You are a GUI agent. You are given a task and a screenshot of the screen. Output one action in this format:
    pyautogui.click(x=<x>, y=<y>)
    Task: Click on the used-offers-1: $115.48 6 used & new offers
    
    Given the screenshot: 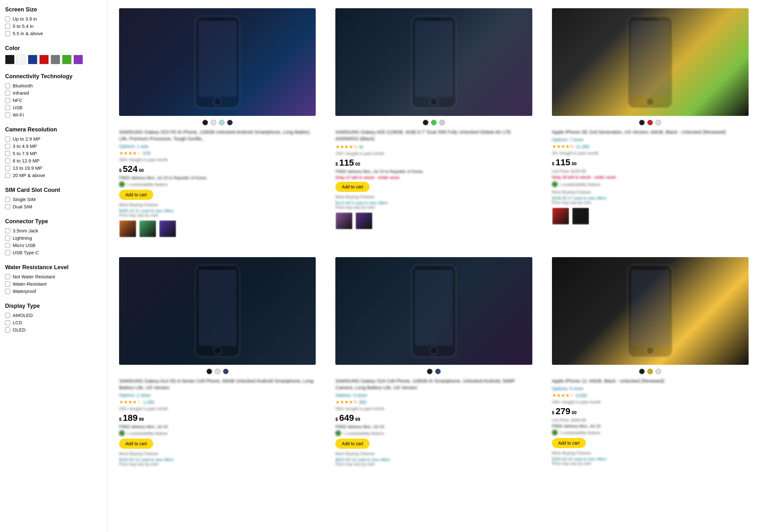 What is the action you would take?
    pyautogui.click(x=434, y=203)
    